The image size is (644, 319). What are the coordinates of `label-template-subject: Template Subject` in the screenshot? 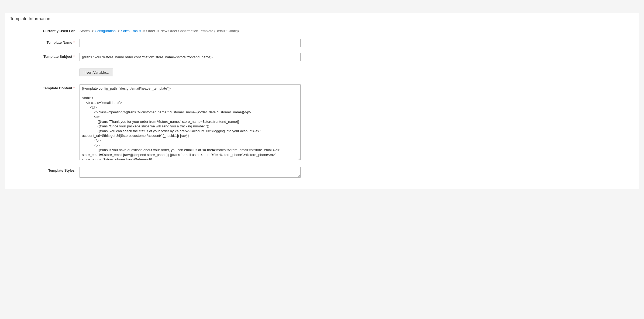 It's located at (58, 57).